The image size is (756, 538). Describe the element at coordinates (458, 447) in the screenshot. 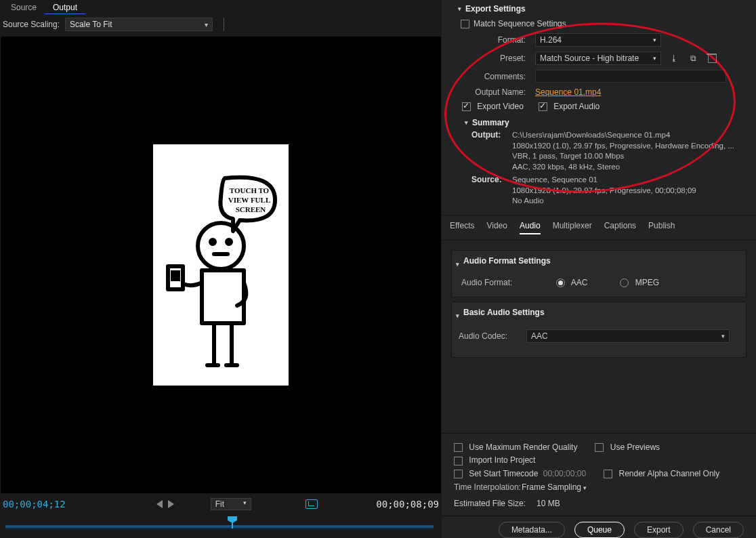

I see `max-render-checkbox` at that location.